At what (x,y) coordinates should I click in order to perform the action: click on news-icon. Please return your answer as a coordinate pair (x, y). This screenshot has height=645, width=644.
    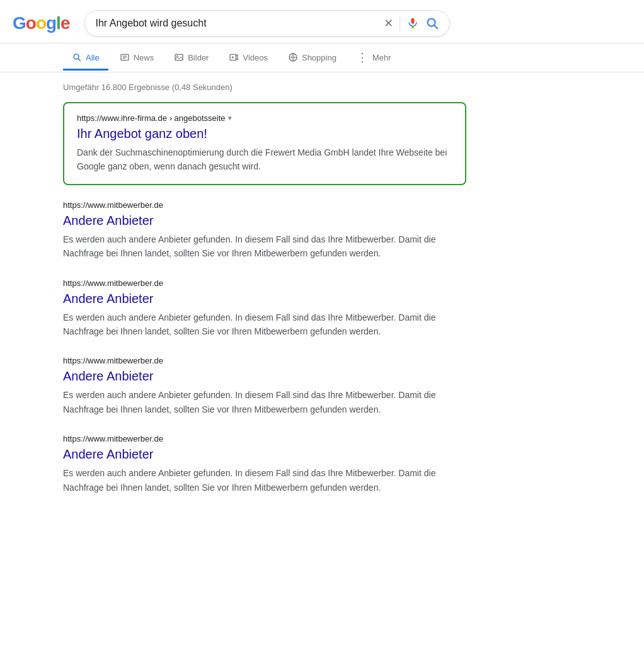
    Looking at the image, I should click on (125, 57).